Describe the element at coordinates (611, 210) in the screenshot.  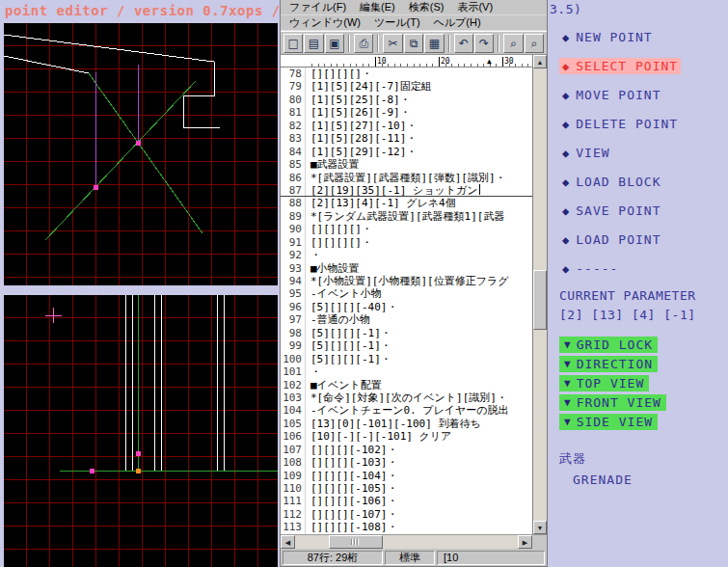
I see `panel-menu-item: ◆ SAVE POINT` at that location.